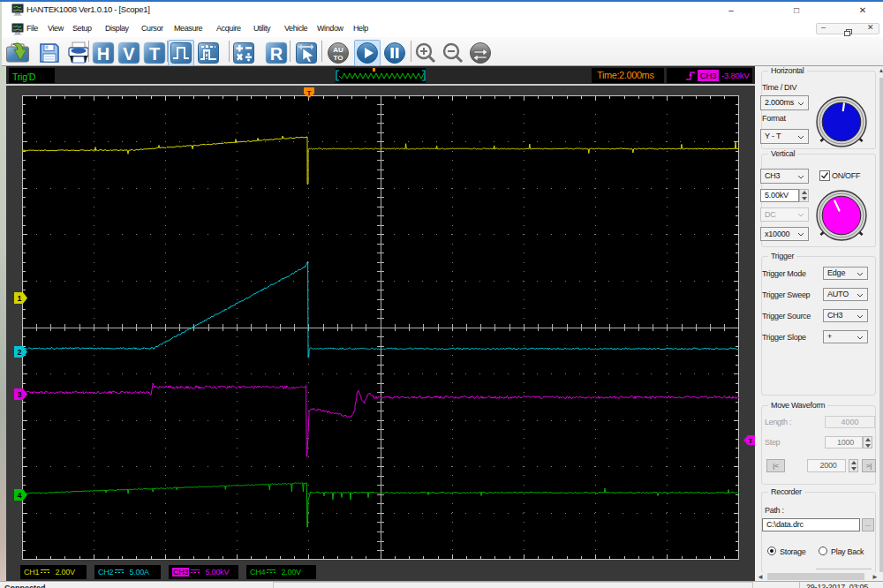  What do you see at coordinates (708, 76) in the screenshot?
I see `svg-text: CH3` at bounding box center [708, 76].